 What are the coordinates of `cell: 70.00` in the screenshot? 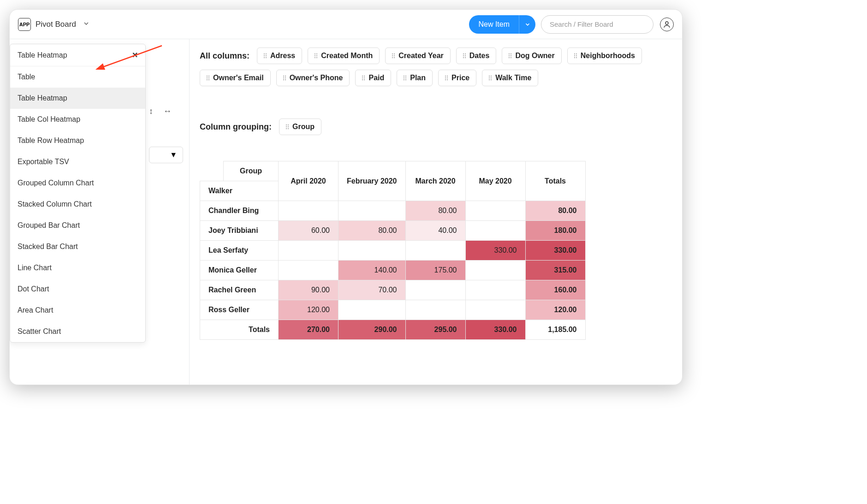 It's located at (372, 291).